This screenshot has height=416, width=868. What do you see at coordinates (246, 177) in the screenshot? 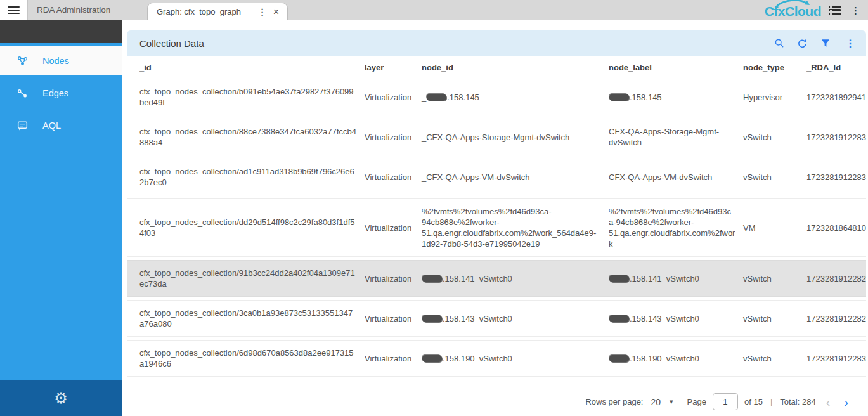
I see `cell-id: cfx_topo_nodes_collection/ad1c911ad318b9…` at bounding box center [246, 177].